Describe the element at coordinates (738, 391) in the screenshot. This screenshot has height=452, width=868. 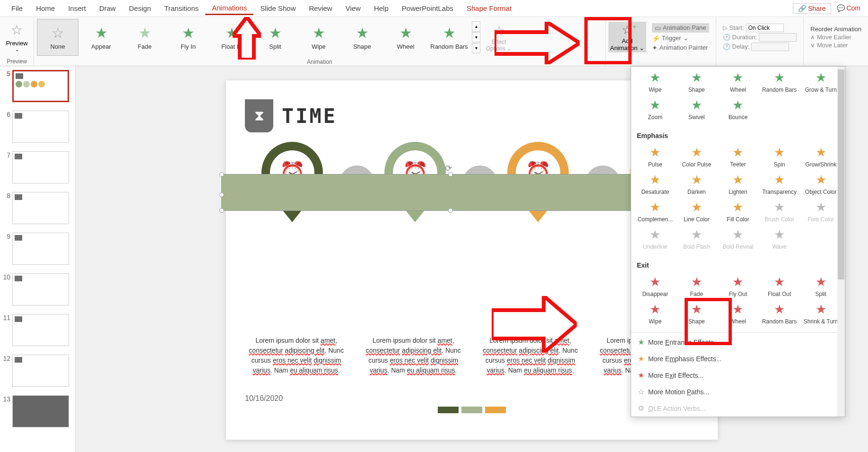
I see `more-motion-paths: ☆More Motion Paths...` at that location.